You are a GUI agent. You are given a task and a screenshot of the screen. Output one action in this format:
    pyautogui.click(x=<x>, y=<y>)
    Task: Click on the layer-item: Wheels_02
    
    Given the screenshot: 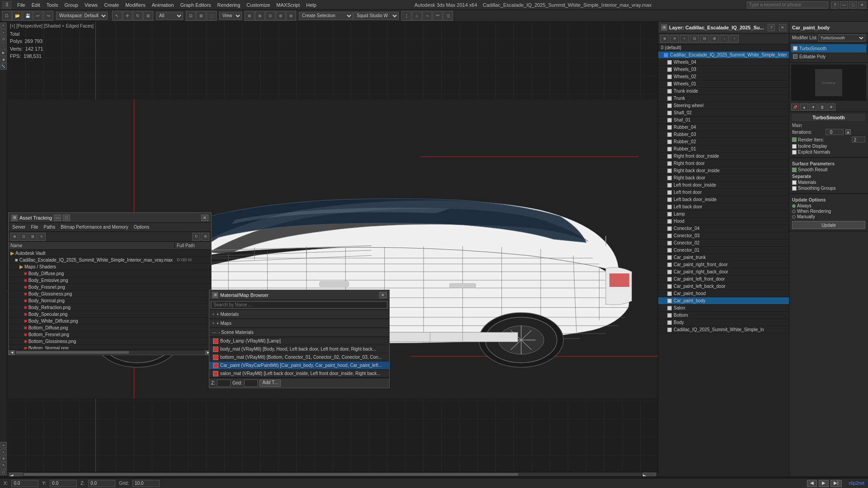 What is the action you would take?
    pyautogui.click(x=723, y=77)
    